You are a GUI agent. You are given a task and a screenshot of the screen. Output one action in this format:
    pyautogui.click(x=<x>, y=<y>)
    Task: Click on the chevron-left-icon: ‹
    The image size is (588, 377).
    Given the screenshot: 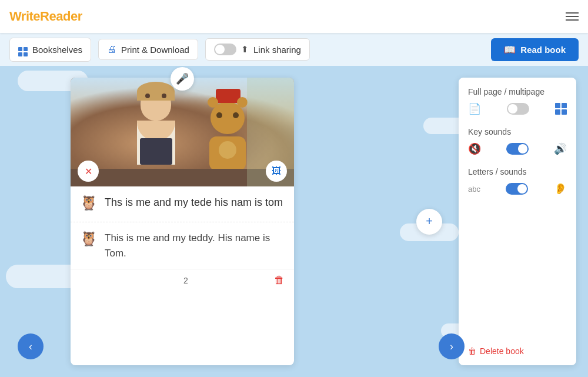 What is the action you would take?
    pyautogui.click(x=31, y=347)
    